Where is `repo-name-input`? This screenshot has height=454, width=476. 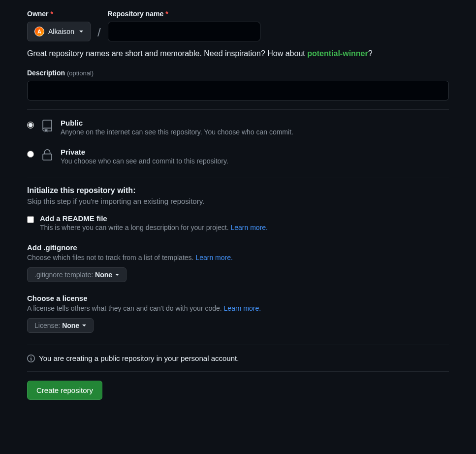 repo-name-input is located at coordinates (184, 32).